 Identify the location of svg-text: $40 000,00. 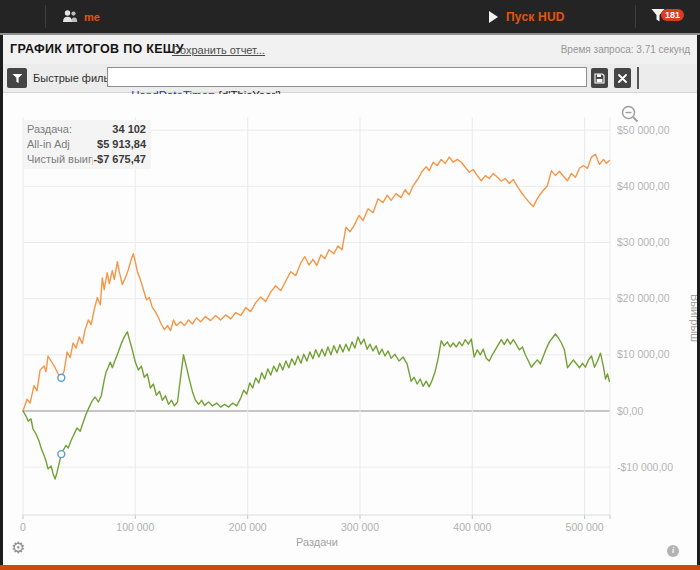
(644, 186).